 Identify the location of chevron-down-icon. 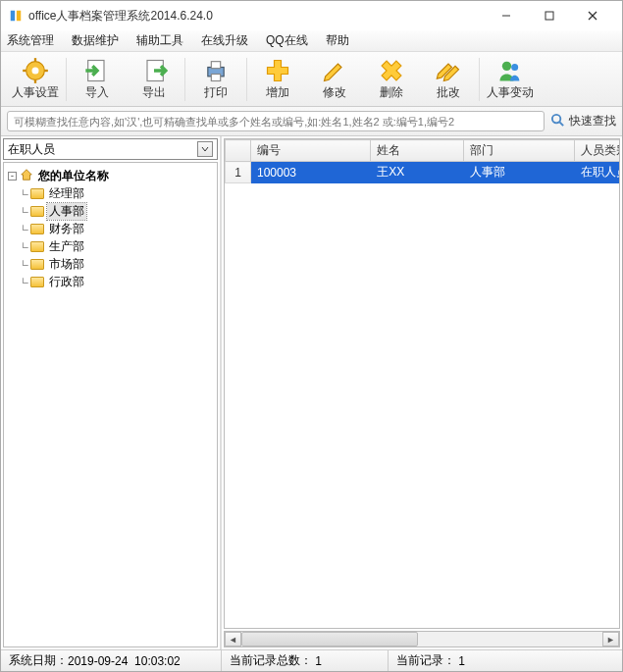
(205, 149).